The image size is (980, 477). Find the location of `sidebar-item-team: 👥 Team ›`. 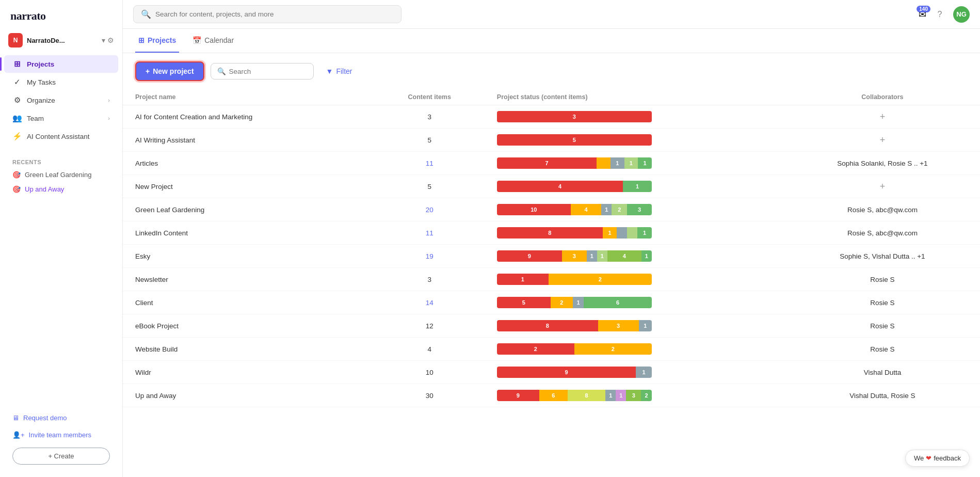

sidebar-item-team: 👥 Team › is located at coordinates (61, 118).